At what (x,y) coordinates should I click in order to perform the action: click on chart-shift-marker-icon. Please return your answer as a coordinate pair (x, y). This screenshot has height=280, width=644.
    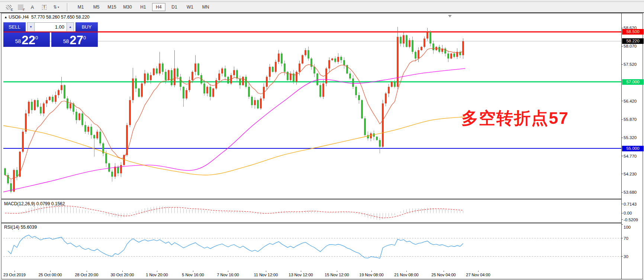
    Looking at the image, I should click on (450, 16).